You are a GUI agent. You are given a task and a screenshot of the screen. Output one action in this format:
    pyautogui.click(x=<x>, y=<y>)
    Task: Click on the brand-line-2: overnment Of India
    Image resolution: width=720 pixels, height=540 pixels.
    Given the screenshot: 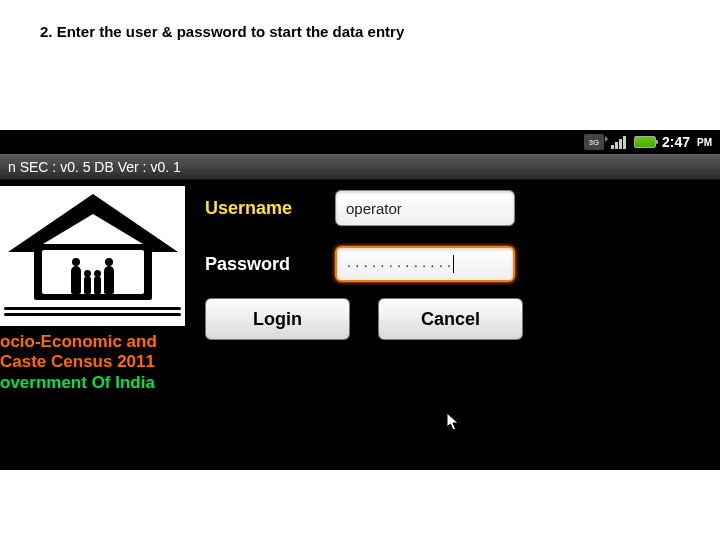 What is the action you would take?
    pyautogui.click(x=98, y=383)
    